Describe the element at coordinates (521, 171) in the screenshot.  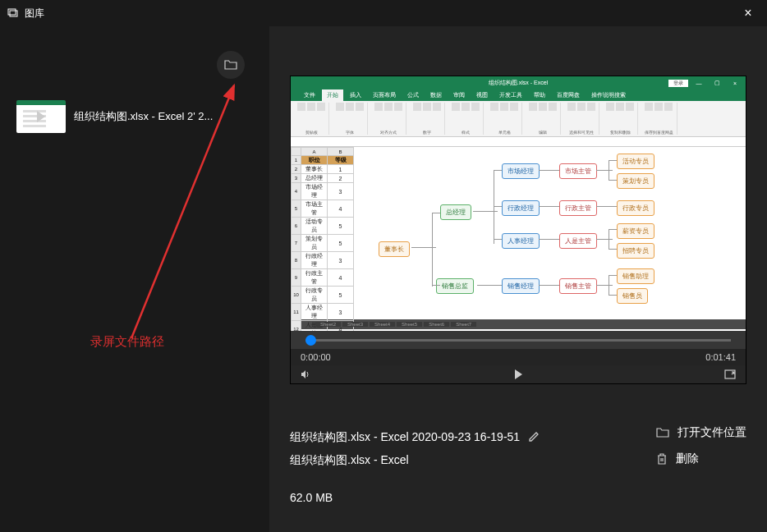
I see `org-node: 市场经理` at that location.